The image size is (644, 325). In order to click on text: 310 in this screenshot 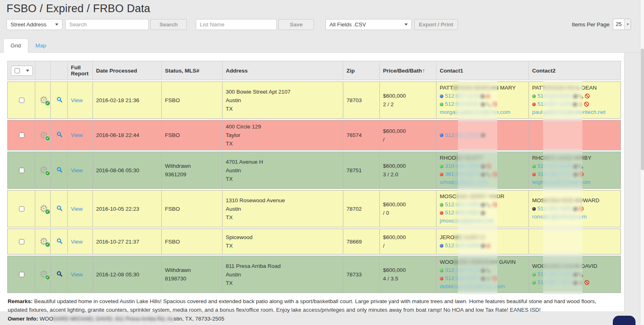, I will do `click(450, 166)`.